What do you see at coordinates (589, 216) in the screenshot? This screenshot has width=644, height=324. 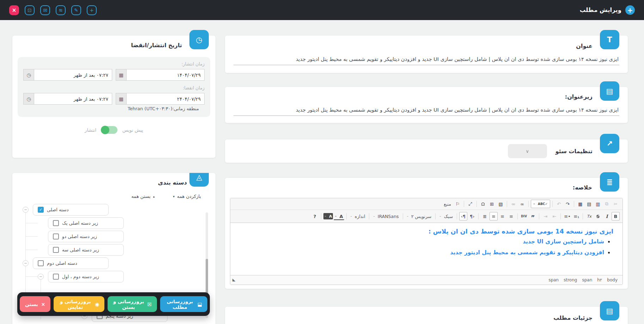 I see `remove-format-button: Tx` at bounding box center [589, 216].